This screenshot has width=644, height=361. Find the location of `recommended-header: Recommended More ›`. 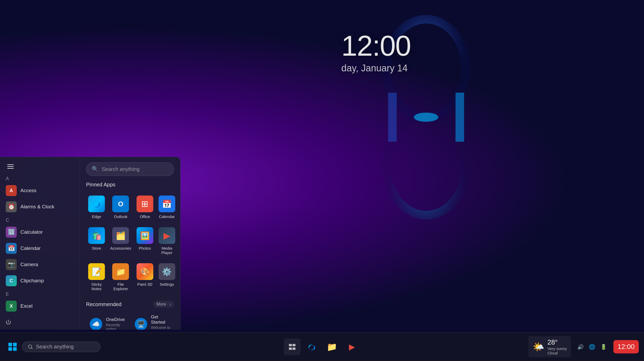

recommended-header: Recommended More › is located at coordinates (130, 304).